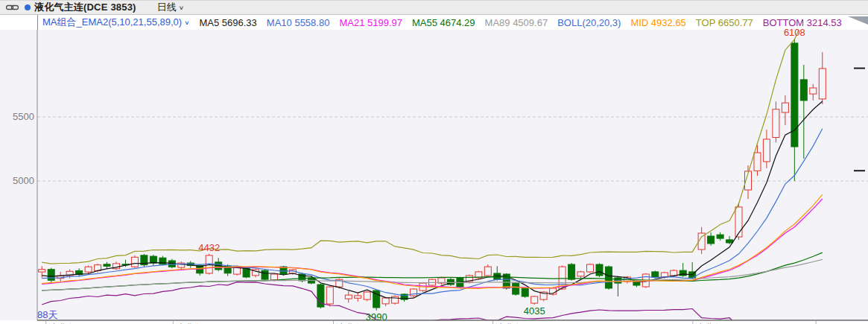 The width and height of the screenshot is (868, 324). Describe the element at coordinates (298, 22) in the screenshot. I see `legend-ma10: MA10 5558.80` at that location.